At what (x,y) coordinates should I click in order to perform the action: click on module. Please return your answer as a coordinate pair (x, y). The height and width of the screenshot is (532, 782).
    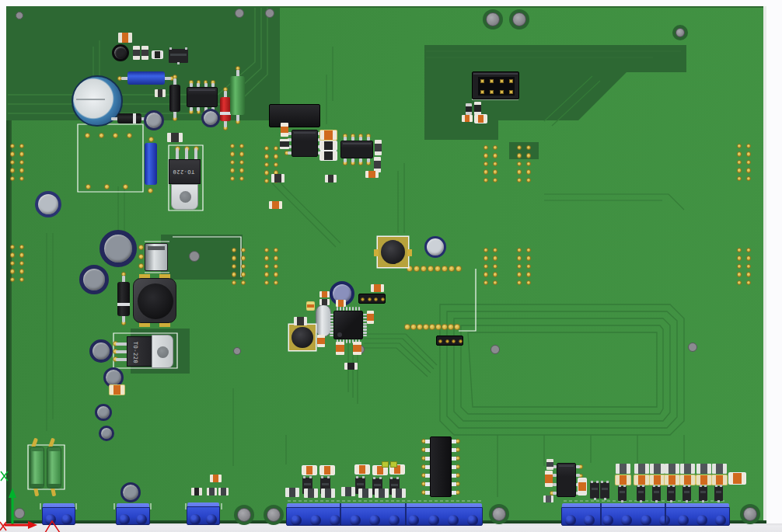
    Looking at the image, I should click on (295, 116).